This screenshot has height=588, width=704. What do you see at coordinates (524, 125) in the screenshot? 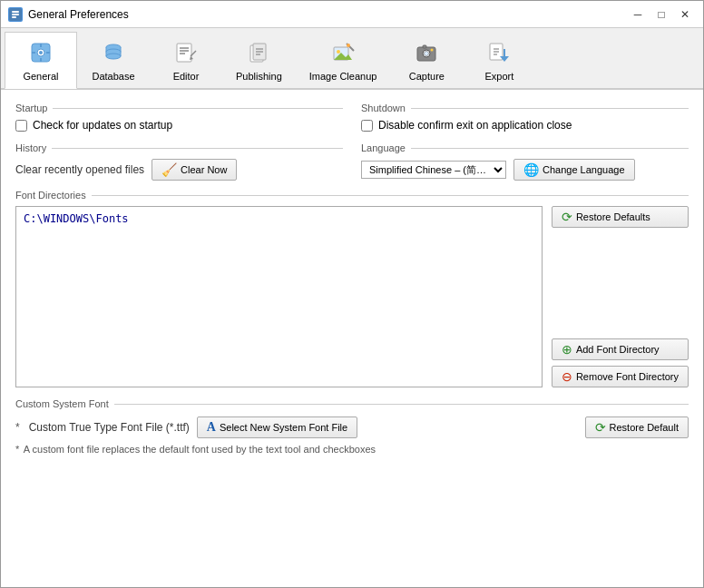
I see `shutdown-checkbox-row: Disable confirm exit on application clos…` at bounding box center [524, 125].